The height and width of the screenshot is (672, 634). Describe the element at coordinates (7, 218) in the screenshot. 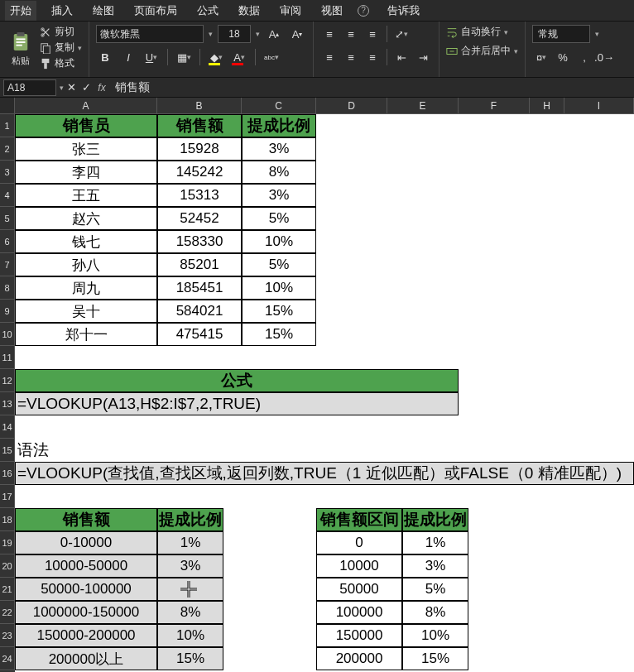

I see `row-header-5: 5` at that location.